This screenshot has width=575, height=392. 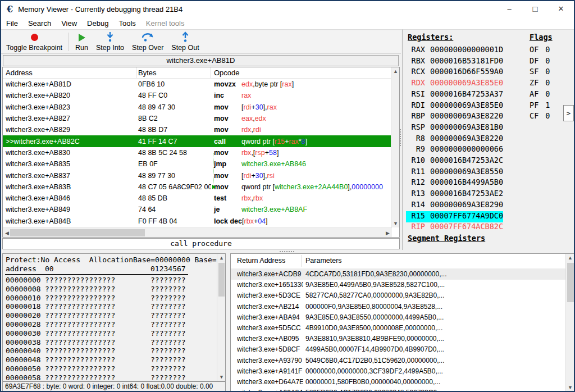 I want to click on flag-row-sf: SF0, so click(x=540, y=72).